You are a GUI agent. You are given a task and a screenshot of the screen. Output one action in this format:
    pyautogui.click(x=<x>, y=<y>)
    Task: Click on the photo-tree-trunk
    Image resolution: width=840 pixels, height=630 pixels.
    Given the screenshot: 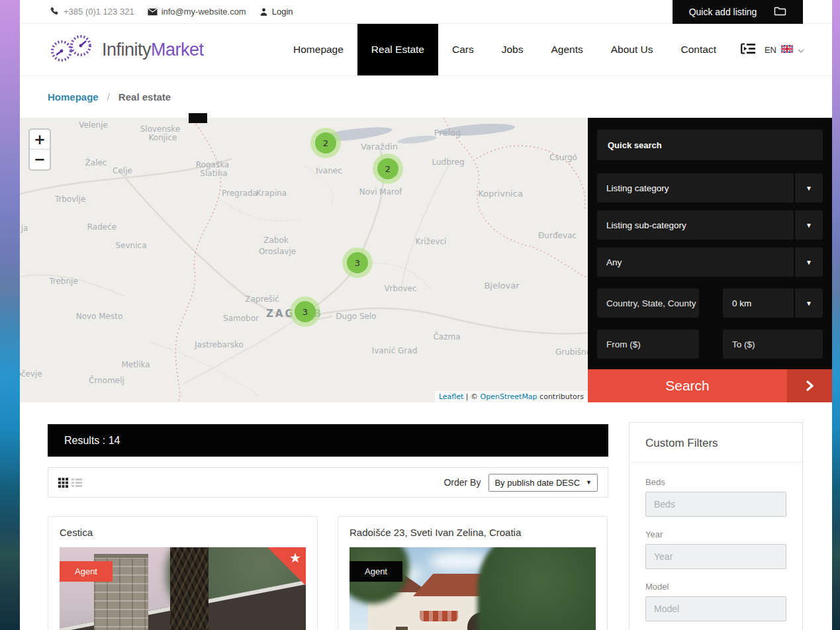 What is the action you would take?
    pyautogui.click(x=189, y=589)
    